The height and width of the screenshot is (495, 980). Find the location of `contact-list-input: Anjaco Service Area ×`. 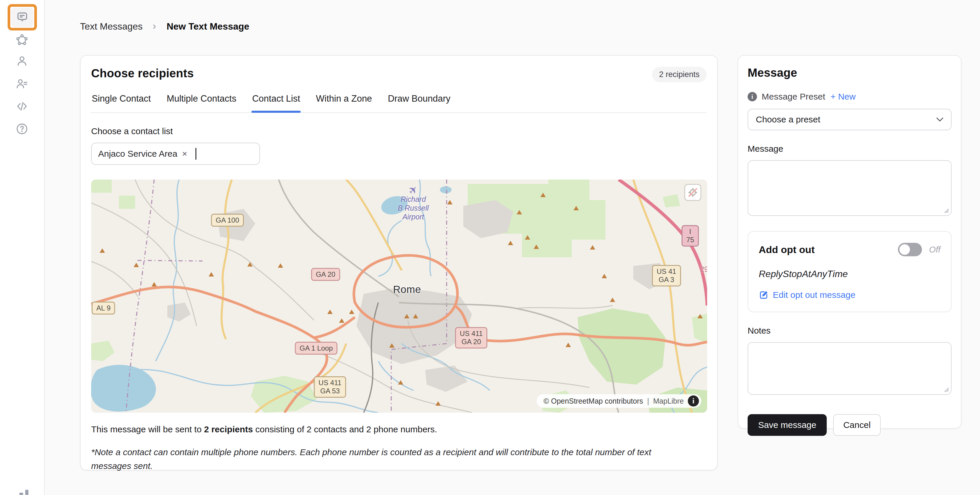

contact-list-input: Anjaco Service Area × is located at coordinates (176, 154).